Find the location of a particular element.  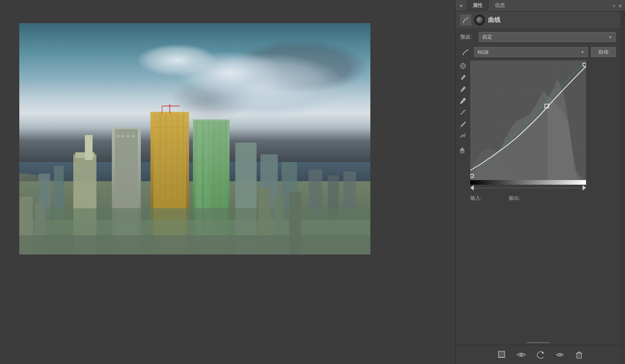

reset-icon is located at coordinates (541, 355).